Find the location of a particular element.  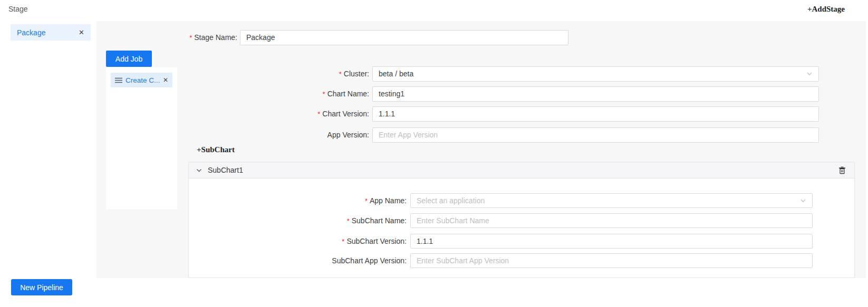

subchart-panel-header: SubChart1 is located at coordinates (522, 171).